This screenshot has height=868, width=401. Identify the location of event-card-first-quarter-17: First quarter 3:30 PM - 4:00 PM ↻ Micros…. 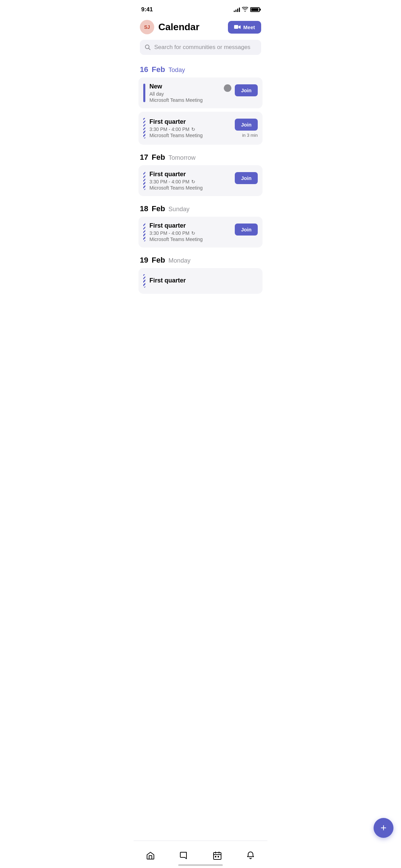
(200, 181).